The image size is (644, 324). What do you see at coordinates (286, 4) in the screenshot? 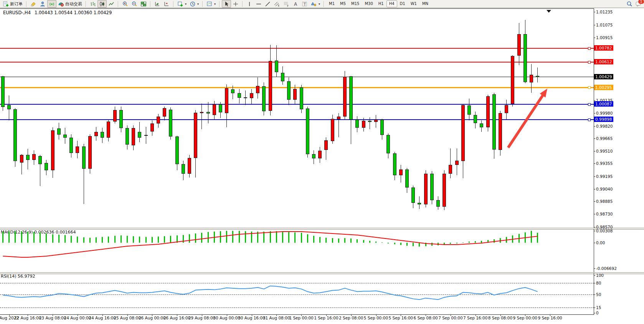
I see `fibonacci-button: F` at bounding box center [286, 4].